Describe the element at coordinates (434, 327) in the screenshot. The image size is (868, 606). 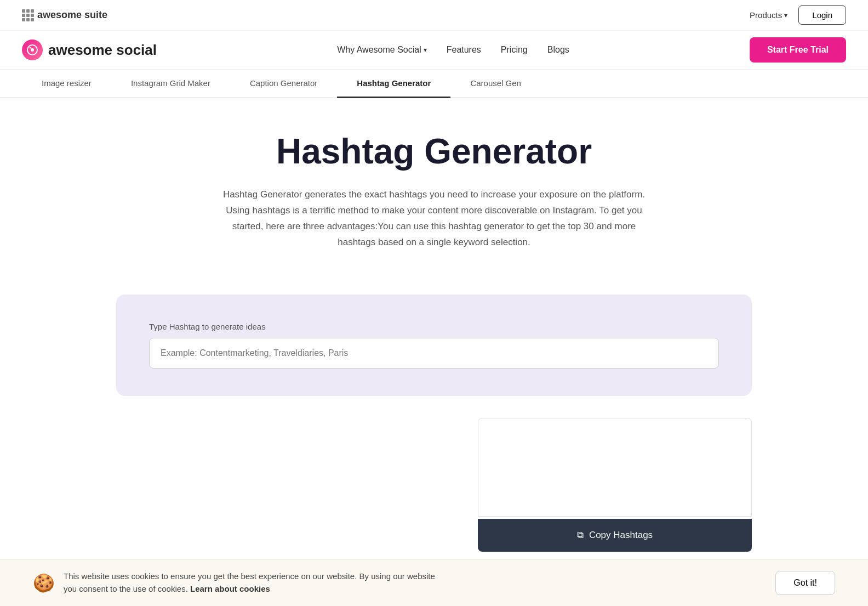
I see `input-label: Type Hashtag to generate ideas` at that location.